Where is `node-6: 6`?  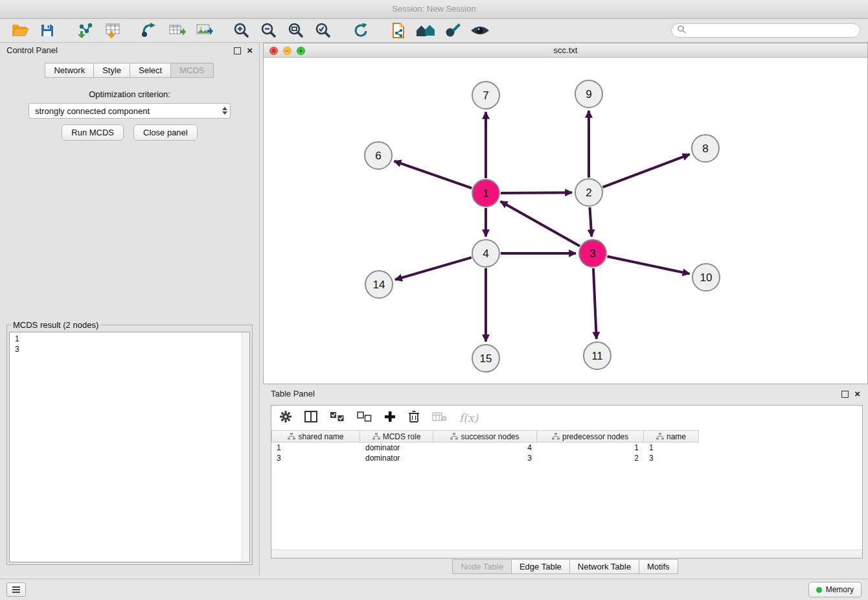 node-6: 6 is located at coordinates (378, 156).